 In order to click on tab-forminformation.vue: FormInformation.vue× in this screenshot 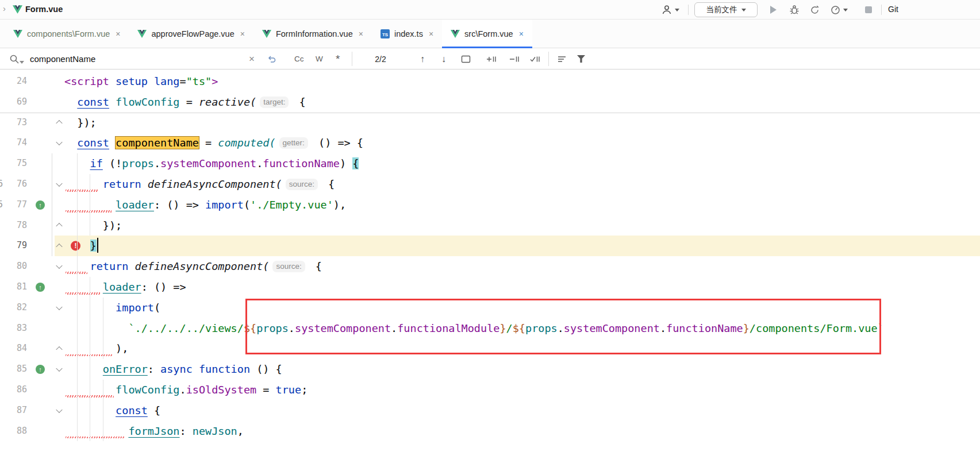, I will do `click(313, 33)`.